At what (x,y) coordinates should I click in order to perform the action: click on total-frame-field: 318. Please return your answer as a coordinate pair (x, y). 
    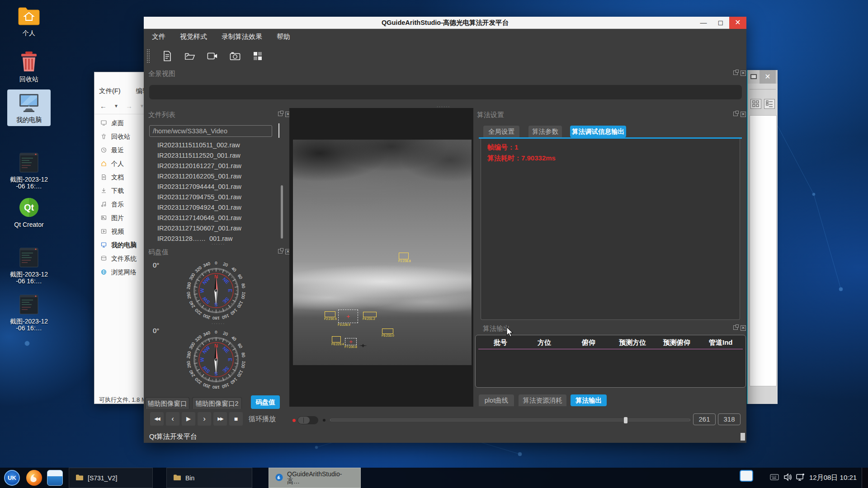
    Looking at the image, I should click on (729, 419).